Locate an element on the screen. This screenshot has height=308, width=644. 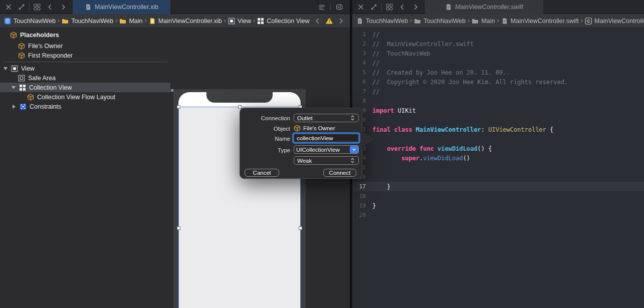
code-line: 8 is located at coordinates (498, 101).